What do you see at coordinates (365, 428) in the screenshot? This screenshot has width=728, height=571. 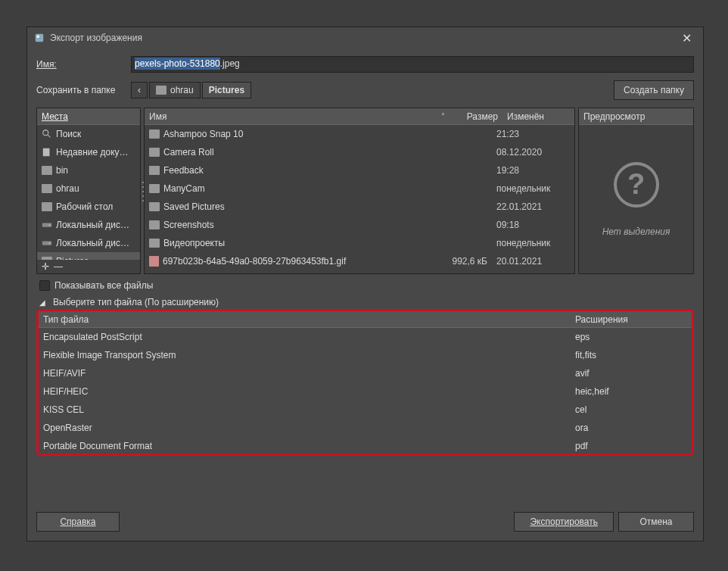 I see `filetype-row: OpenRasterora` at bounding box center [365, 428].